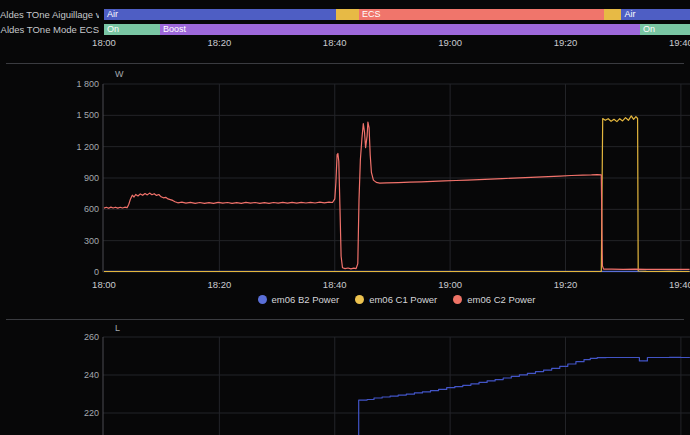 The height and width of the screenshot is (435, 690). I want to click on y-axis-unit-label: W, so click(120, 74).